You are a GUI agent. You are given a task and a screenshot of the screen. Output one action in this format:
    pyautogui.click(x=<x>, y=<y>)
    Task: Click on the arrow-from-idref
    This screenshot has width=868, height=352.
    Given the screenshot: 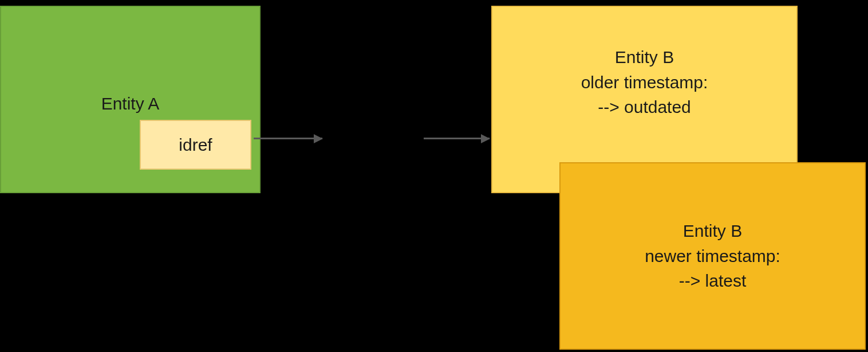 What is the action you would take?
    pyautogui.click(x=288, y=139)
    